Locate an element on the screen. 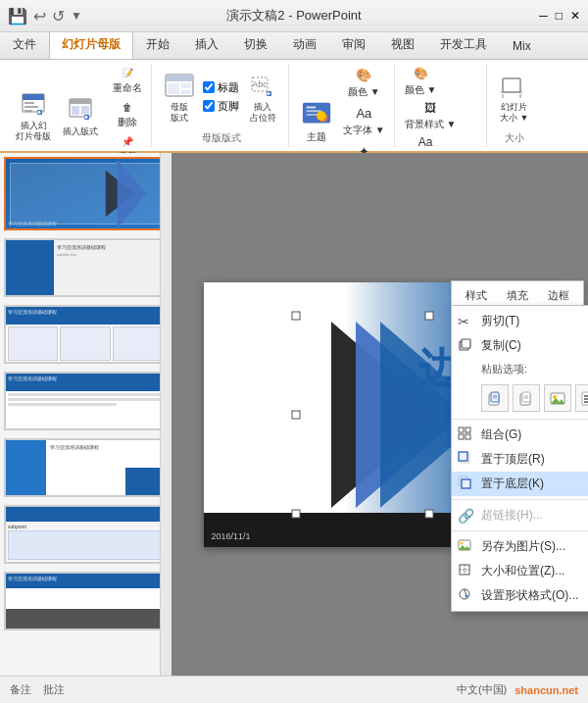 The width and height of the screenshot is (588, 703). theme-icon is located at coordinates (317, 115).